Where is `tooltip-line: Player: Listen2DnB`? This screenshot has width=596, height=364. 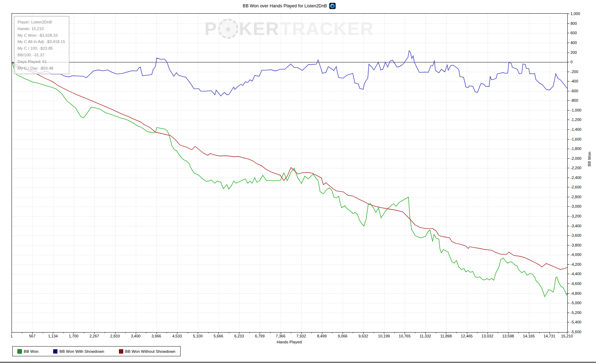 tooltip-line: Player: Listen2DnB is located at coordinates (42, 22).